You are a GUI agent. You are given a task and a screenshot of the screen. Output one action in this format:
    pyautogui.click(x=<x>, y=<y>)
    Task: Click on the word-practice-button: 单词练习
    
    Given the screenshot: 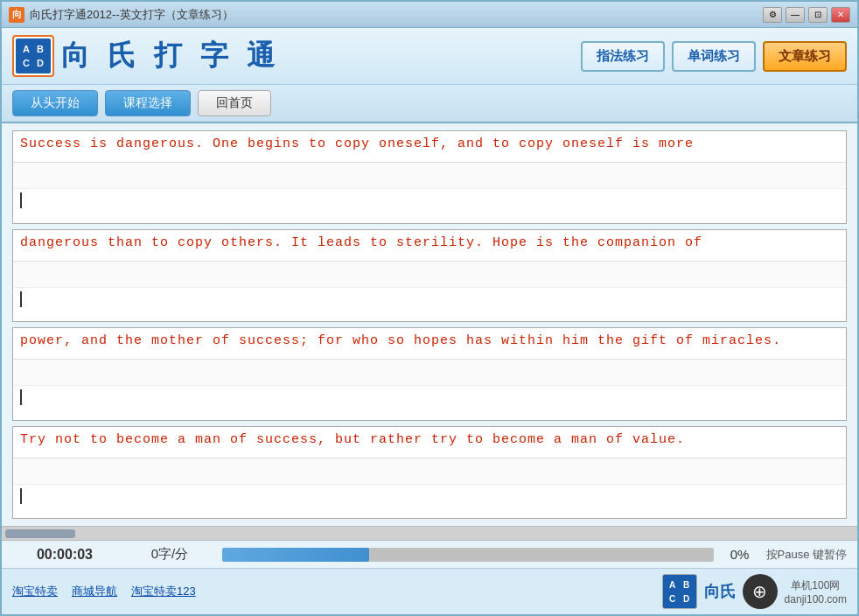 What is the action you would take?
    pyautogui.click(x=714, y=56)
    